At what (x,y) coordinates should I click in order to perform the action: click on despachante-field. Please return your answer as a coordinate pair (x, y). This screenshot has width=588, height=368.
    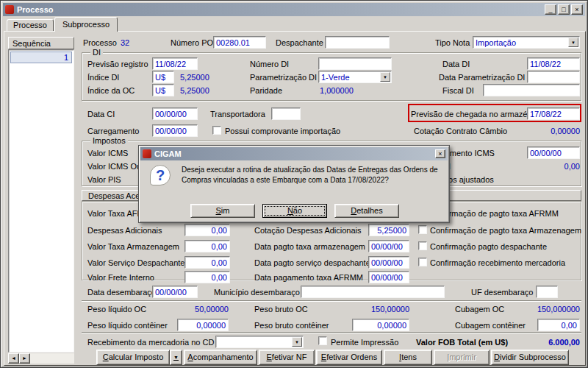
    Looking at the image, I should click on (357, 43).